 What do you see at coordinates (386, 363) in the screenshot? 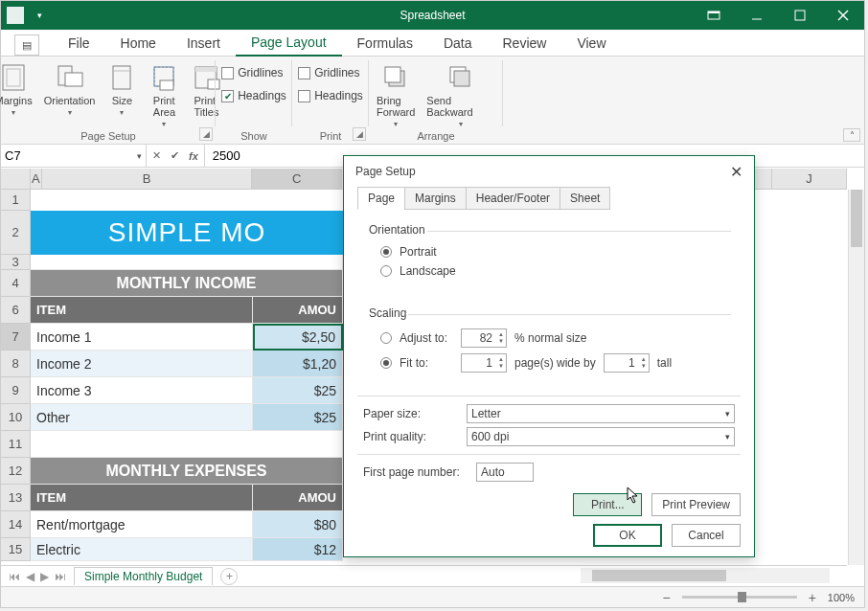
I see `fit-radio` at bounding box center [386, 363].